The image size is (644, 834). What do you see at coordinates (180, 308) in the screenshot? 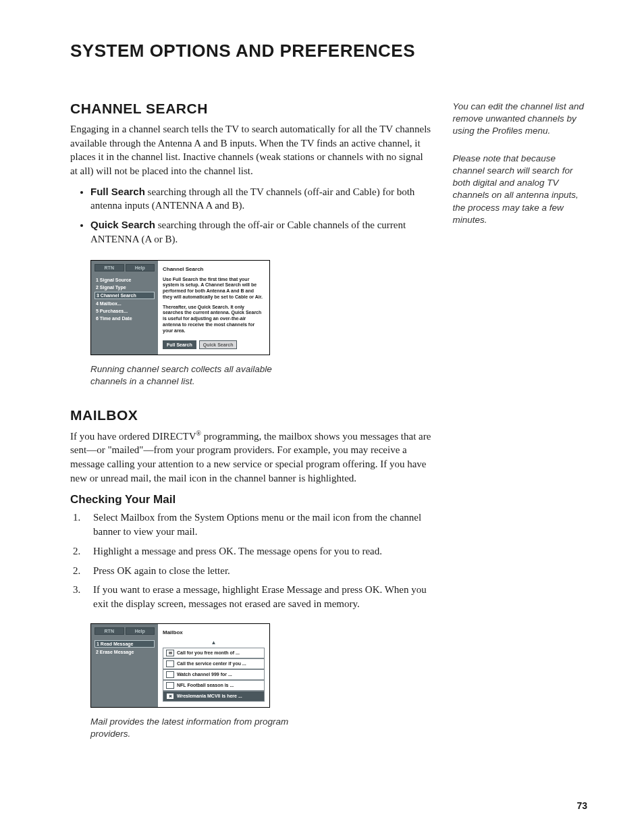
I see `channel-search-screenshot: RTN Help 1 Signal Source 2 Signal Type 3…` at bounding box center [180, 308].